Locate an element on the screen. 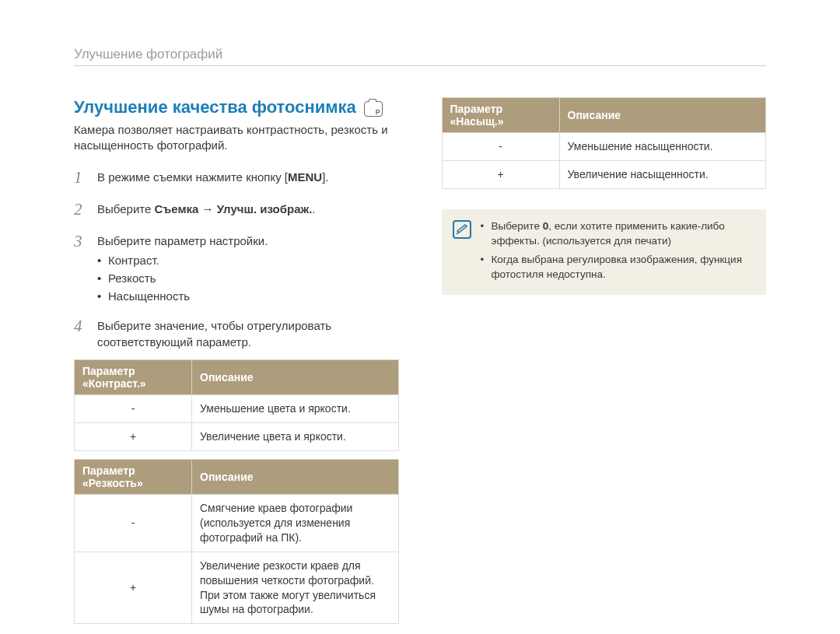 This screenshot has height=634, width=840. table-row: + Увеличение резкости краев для повышени… is located at coordinates (236, 588).